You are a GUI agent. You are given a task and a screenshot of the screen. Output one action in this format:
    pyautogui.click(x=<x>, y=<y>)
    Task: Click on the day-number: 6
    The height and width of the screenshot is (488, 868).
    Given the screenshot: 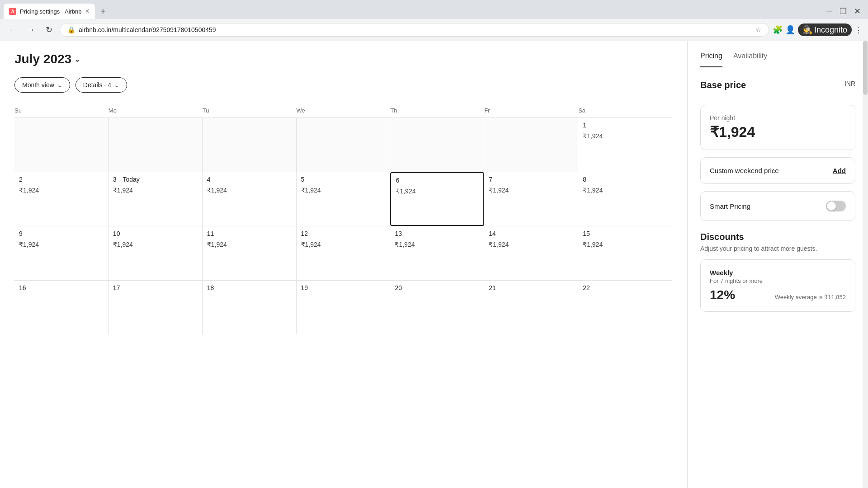 What is the action you would take?
    pyautogui.click(x=437, y=180)
    